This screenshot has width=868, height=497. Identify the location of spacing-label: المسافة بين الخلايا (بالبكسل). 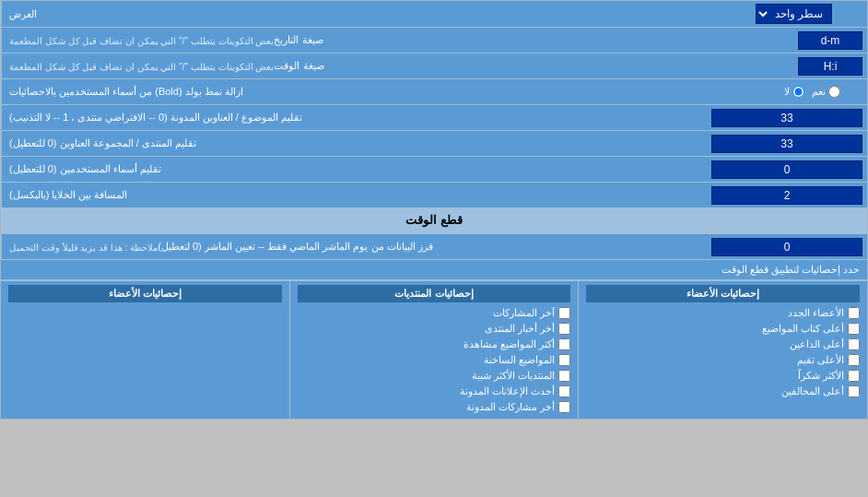
(354, 195).